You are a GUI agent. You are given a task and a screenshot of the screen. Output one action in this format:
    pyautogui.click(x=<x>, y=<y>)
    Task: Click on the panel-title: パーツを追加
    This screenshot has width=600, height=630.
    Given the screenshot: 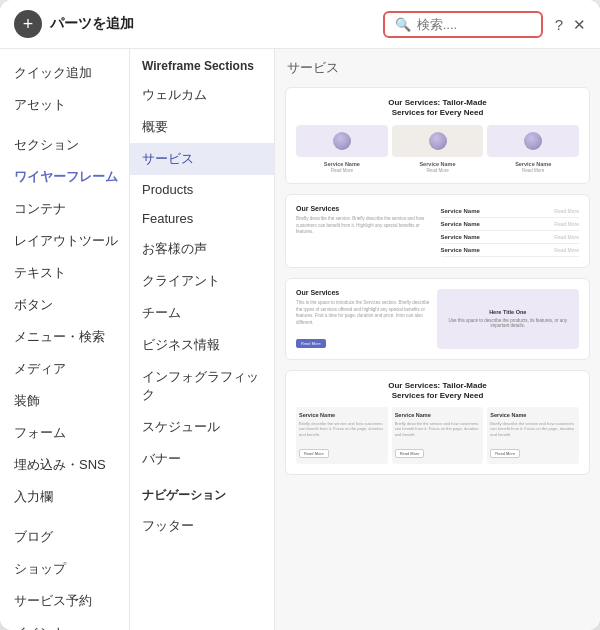 What is the action you would take?
    pyautogui.click(x=212, y=24)
    